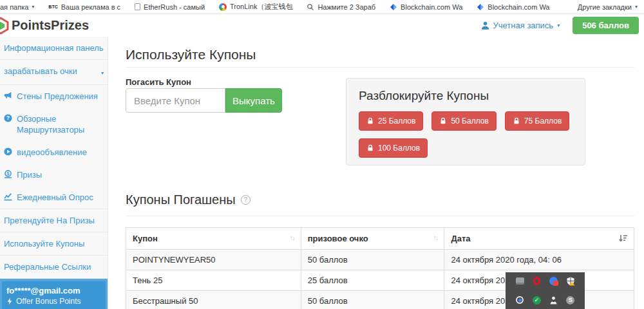 The image size is (644, 309). Describe the element at coordinates (540, 260) in the screenshot. I see `cell-date: 24 октября 2020 года, 04: 06` at that location.